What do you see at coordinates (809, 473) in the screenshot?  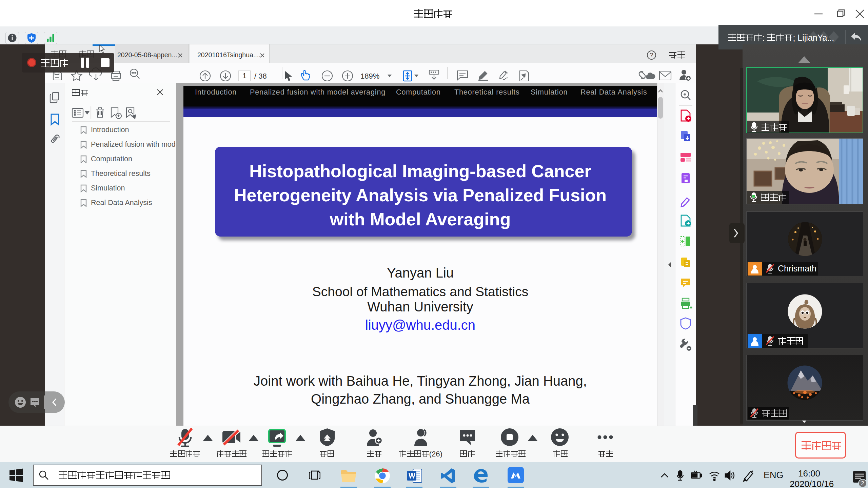 I see `svg-text: 16:00` at bounding box center [809, 473].